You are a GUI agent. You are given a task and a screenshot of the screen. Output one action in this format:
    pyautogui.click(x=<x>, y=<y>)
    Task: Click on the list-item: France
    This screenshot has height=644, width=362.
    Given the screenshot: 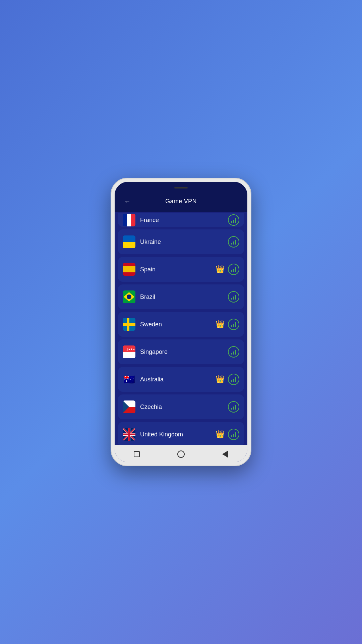 What is the action you would take?
    pyautogui.click(x=181, y=220)
    